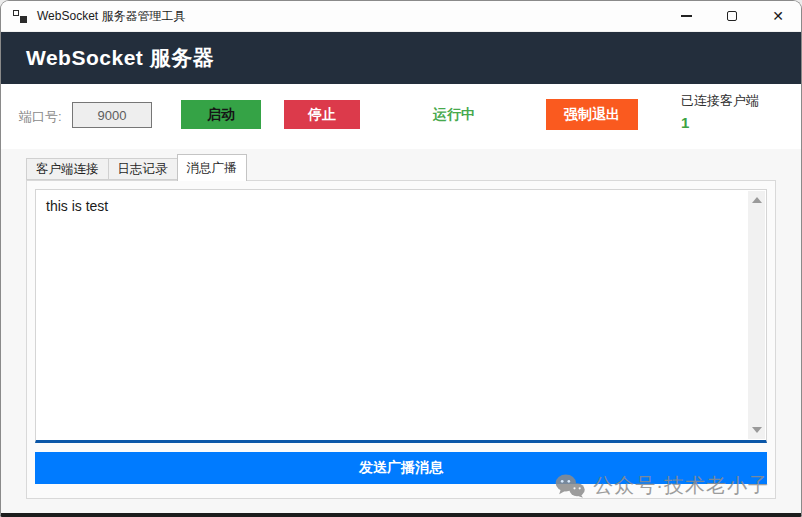  Describe the element at coordinates (414, 166) in the screenshot. I see `tab-strip: 客户端连接 日志记录 消息广播` at that location.